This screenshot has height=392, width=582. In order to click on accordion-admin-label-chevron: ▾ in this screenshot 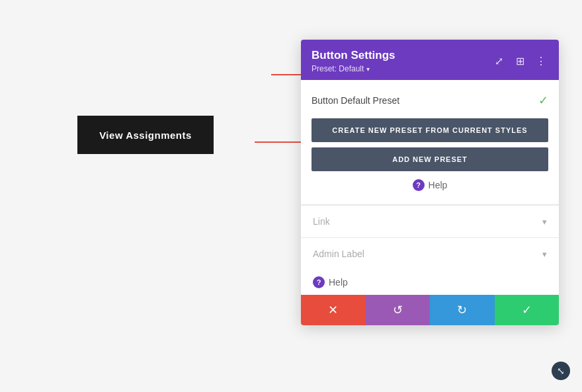, I will do `click(545, 254)`.